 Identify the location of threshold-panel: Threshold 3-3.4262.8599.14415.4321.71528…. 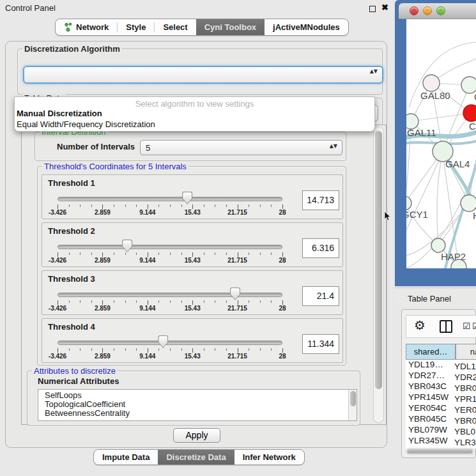
(192, 293).